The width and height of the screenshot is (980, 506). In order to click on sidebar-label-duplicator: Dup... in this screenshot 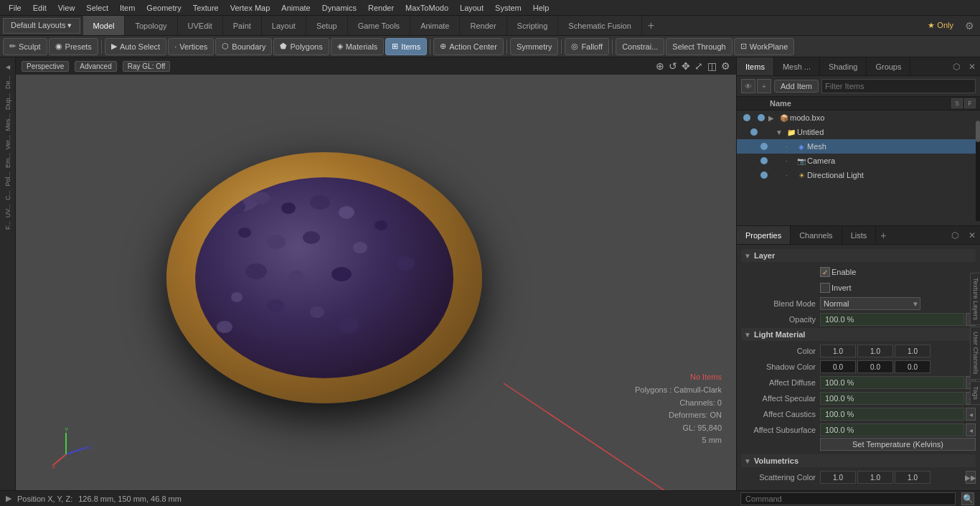, I will do `click(8, 101)`.